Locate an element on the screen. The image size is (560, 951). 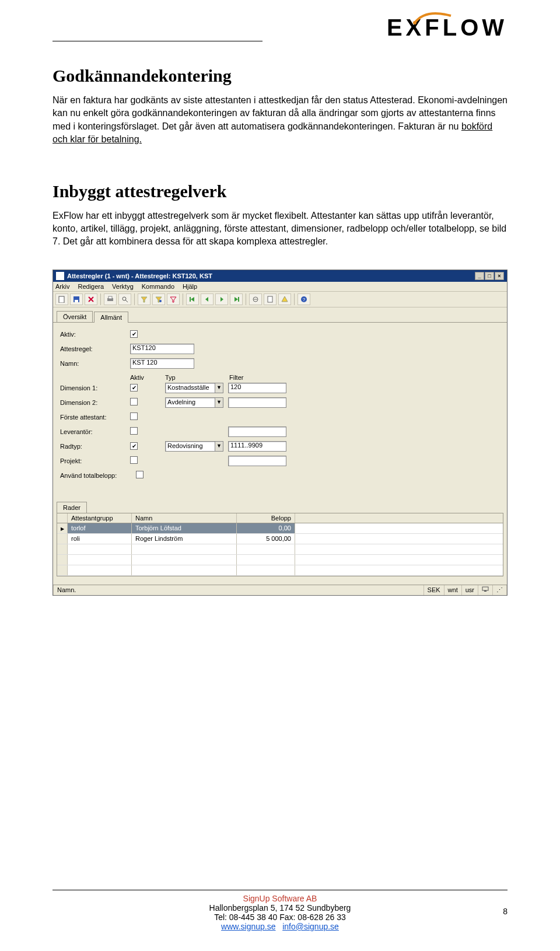
checkbox-dim1: ✔ is located at coordinates (134, 387).